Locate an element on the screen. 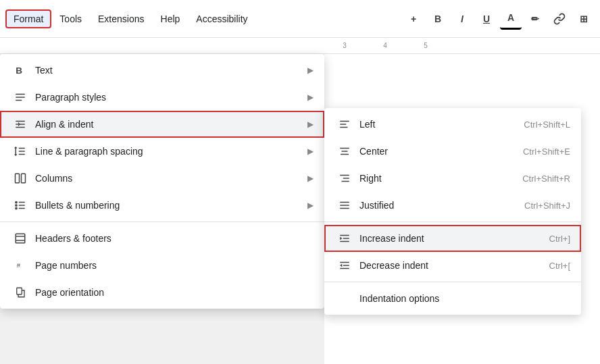  page-orientation-label: Page orientation is located at coordinates (172, 292).